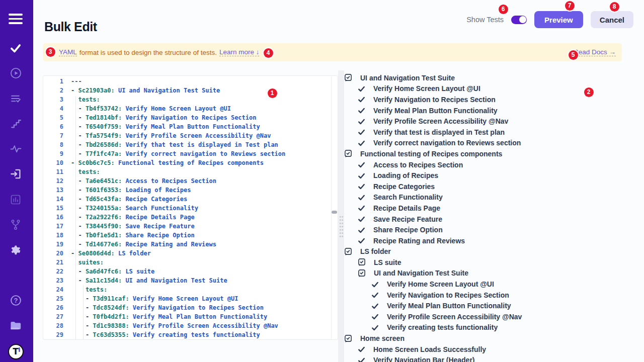 The image size is (644, 362). Describe the element at coordinates (53, 226) in the screenshot. I see `line-number: 17` at that location.